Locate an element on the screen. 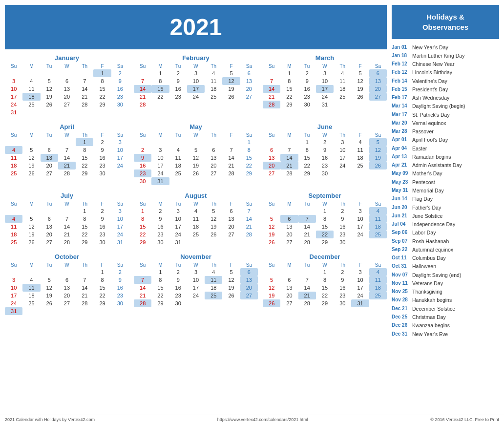 The height and width of the screenshot is (424, 504). holiday-name: Autumnal equinox is located at coordinates (433, 250).